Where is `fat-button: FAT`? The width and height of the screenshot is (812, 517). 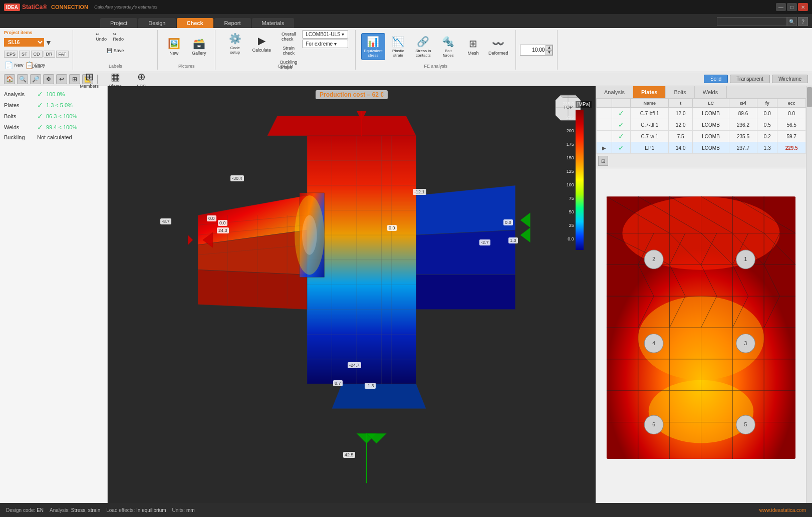
fat-button: FAT is located at coordinates (63, 54).